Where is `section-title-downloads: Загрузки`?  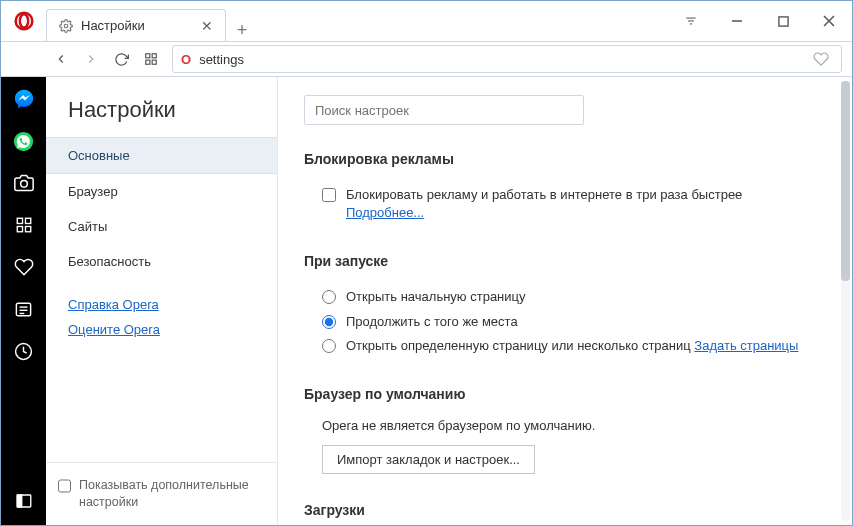 section-title-downloads: Загрузки is located at coordinates (563, 510).